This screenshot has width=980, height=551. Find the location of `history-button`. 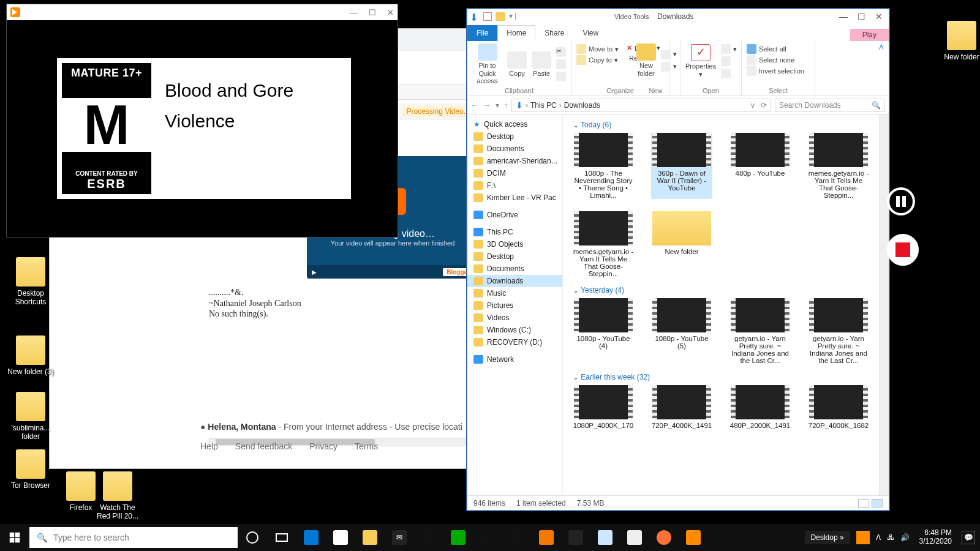

history-button is located at coordinates (729, 73).